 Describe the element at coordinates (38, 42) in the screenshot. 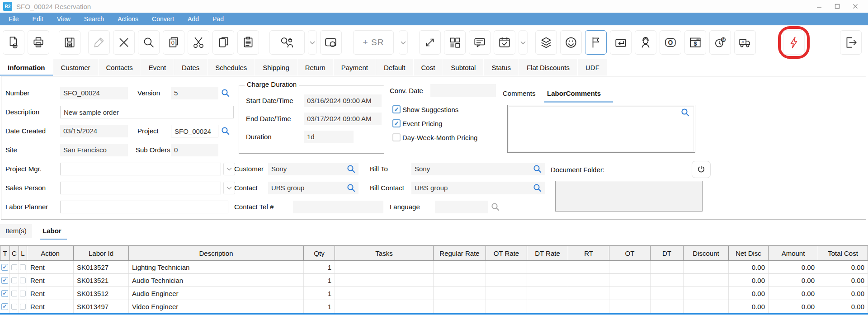

I see `print-button` at that location.